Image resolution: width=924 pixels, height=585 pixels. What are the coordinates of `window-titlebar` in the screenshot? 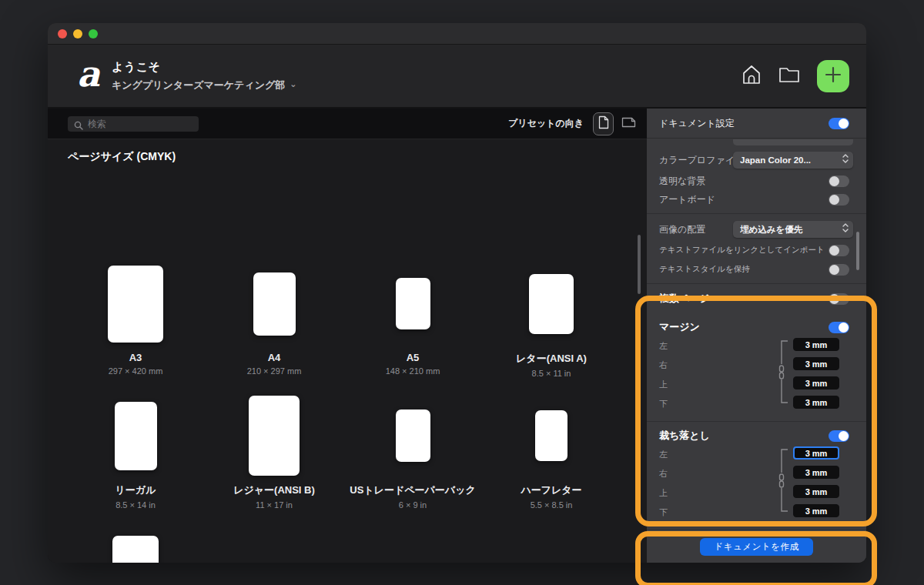 It's located at (457, 34).